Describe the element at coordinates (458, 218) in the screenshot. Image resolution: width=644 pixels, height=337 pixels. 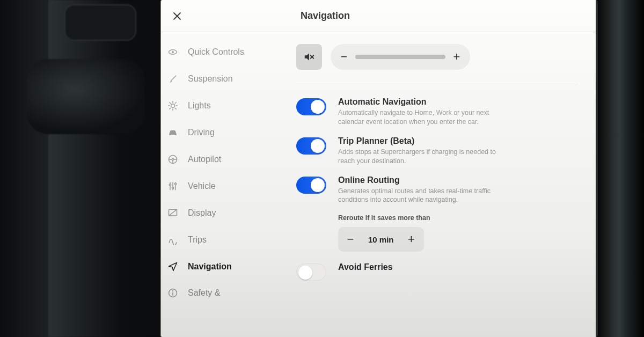
I see `reroute-label: Reroute if it saves more than` at that location.